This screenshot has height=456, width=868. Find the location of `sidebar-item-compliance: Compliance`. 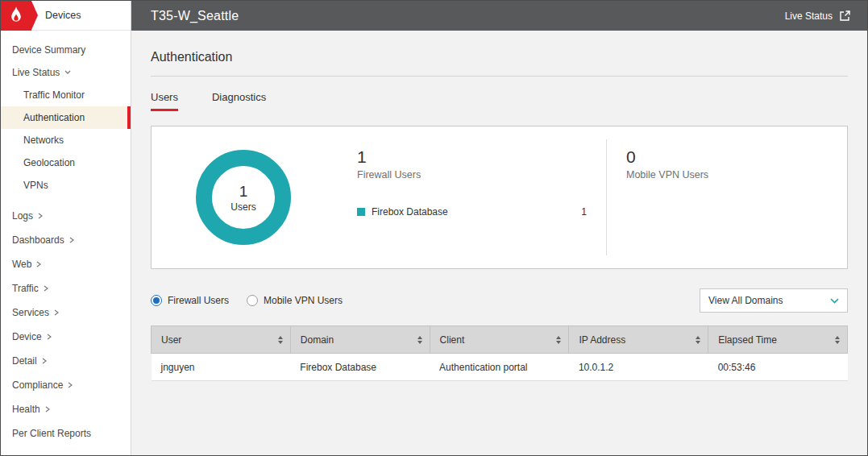

sidebar-item-compliance: Compliance is located at coordinates (66, 385).